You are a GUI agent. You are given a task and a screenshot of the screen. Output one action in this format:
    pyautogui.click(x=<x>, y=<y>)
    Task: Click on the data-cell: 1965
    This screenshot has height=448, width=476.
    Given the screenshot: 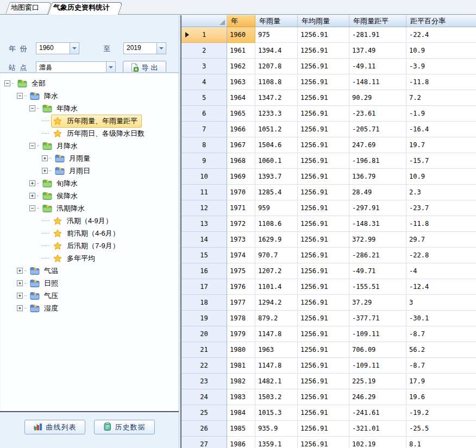 What is the action you would take?
    pyautogui.click(x=241, y=114)
    